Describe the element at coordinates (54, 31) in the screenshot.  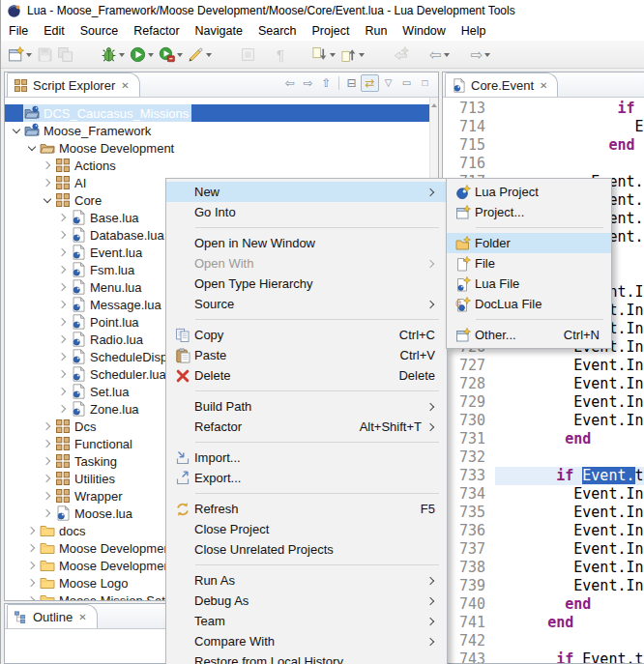
I see `menubar-item: Edit` at that location.